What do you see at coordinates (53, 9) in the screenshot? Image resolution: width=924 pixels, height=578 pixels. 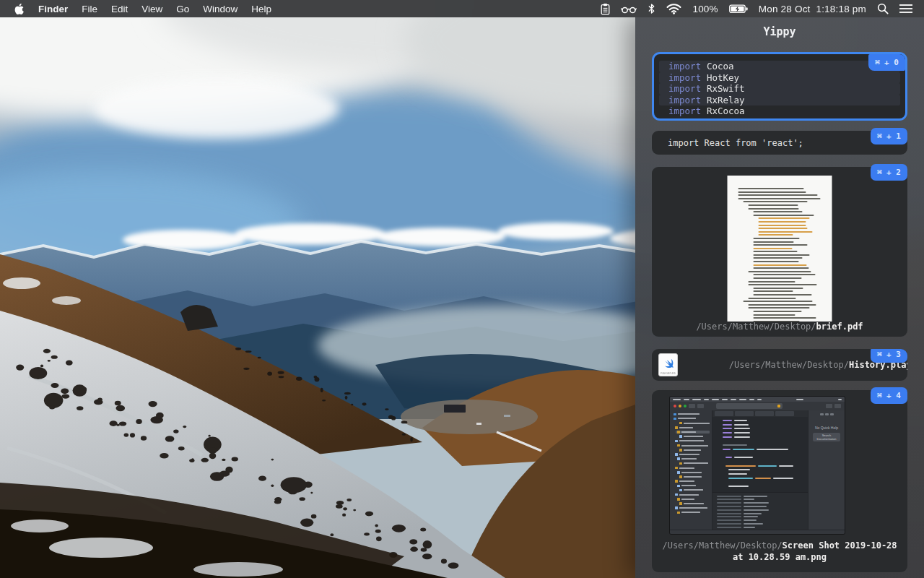 I see `app-menu-finder: Finder` at bounding box center [53, 9].